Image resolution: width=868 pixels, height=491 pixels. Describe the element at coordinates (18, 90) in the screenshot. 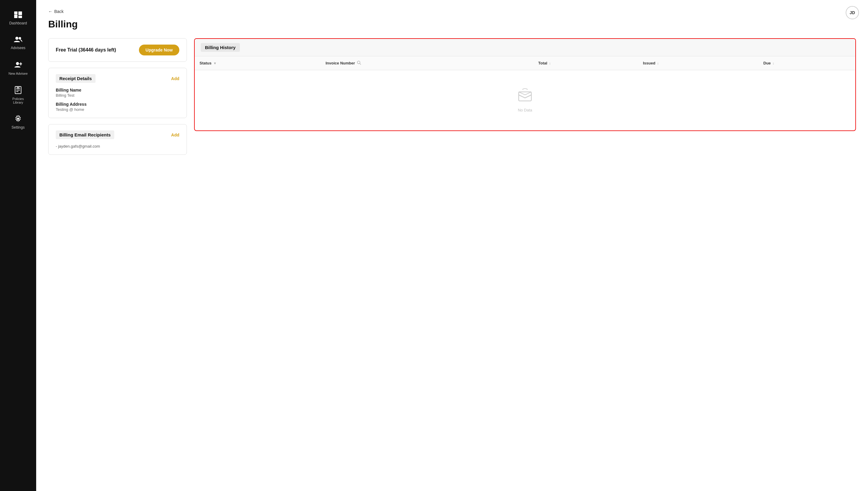

I see `policies-library-icon` at that location.